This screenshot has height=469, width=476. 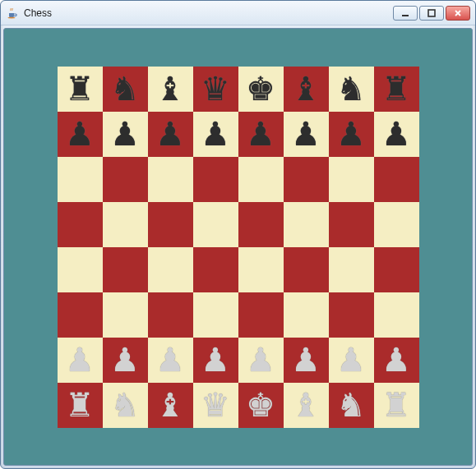 What do you see at coordinates (81, 406) in the screenshot?
I see `square-7-0: ♜` at bounding box center [81, 406].